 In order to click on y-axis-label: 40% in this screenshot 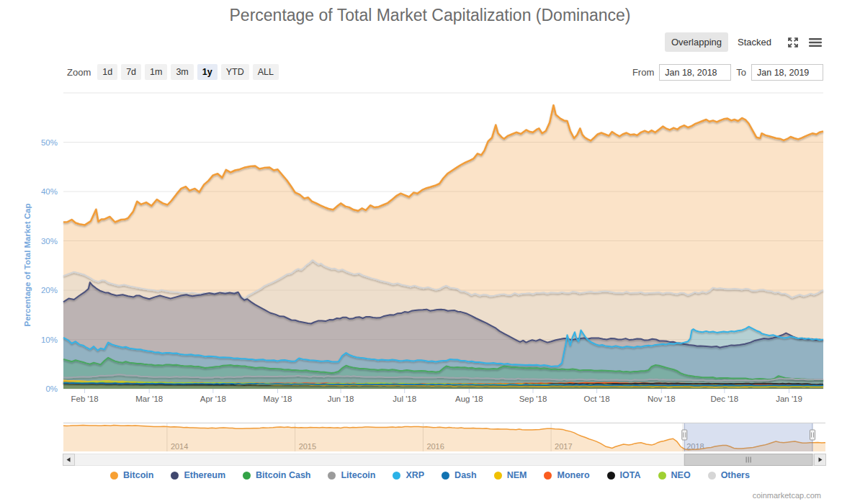, I will do `click(49, 192)`.